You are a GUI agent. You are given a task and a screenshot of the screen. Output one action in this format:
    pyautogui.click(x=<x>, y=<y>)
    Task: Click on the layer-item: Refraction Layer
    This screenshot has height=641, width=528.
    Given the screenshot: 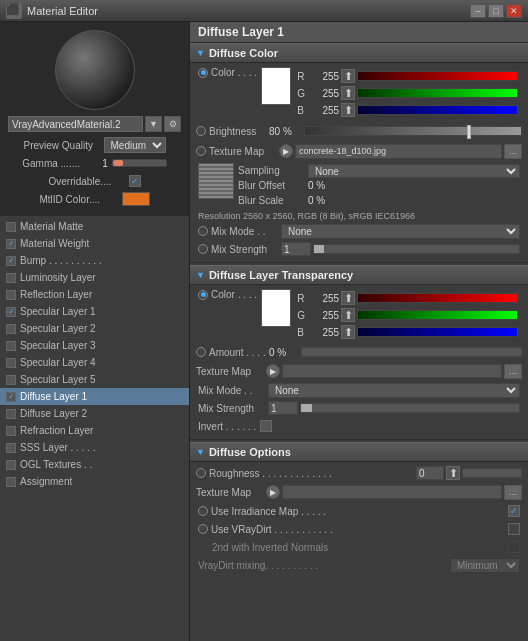 What is the action you would take?
    pyautogui.click(x=94, y=430)
    